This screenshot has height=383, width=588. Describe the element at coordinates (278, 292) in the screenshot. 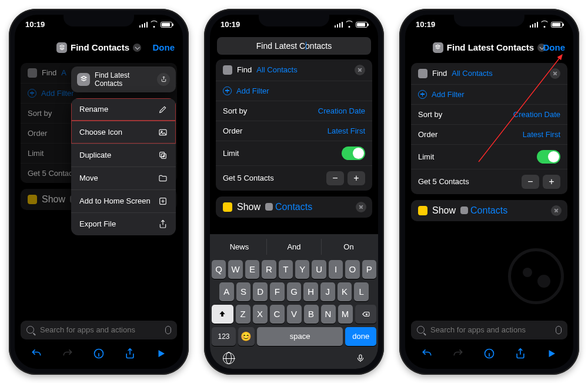

I see `key-F: F` at that location.